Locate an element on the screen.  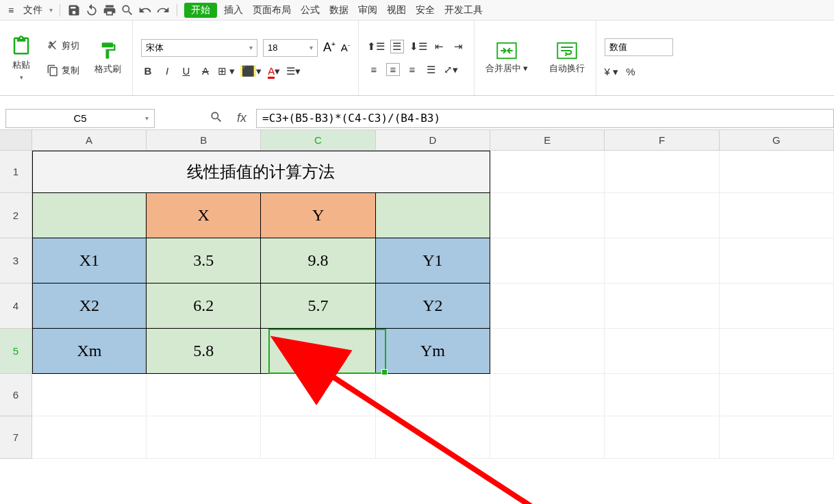
tab-start: 开始 is located at coordinates (201, 10).